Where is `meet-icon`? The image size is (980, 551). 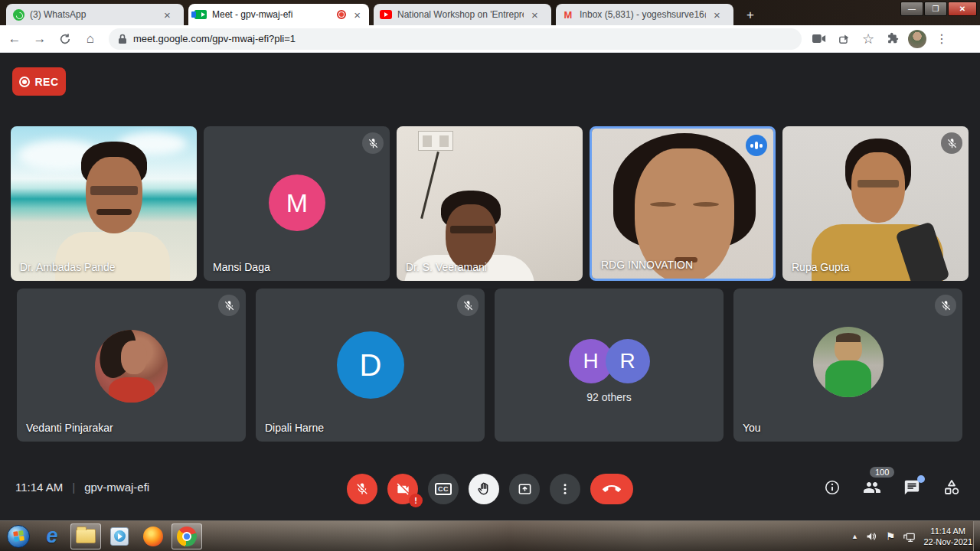 meet-icon is located at coordinates (201, 15).